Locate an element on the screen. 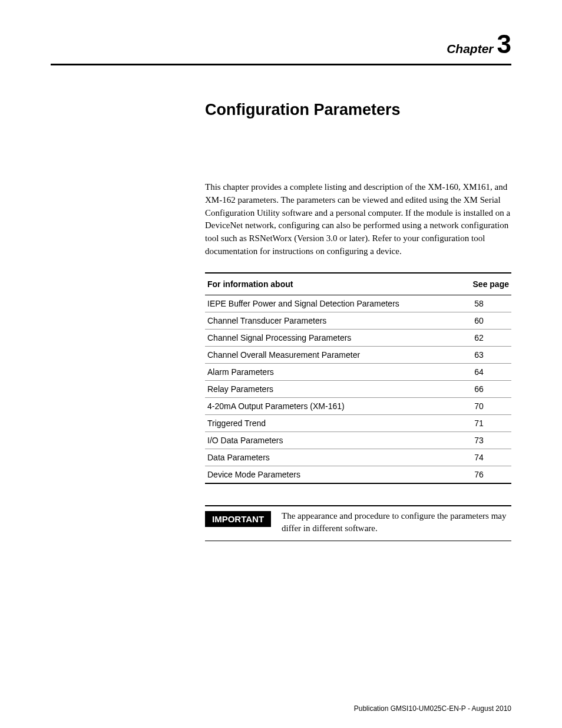 The image size is (562, 728). table-row: Channel Overall Measurement Parameter 63 is located at coordinates (358, 355).